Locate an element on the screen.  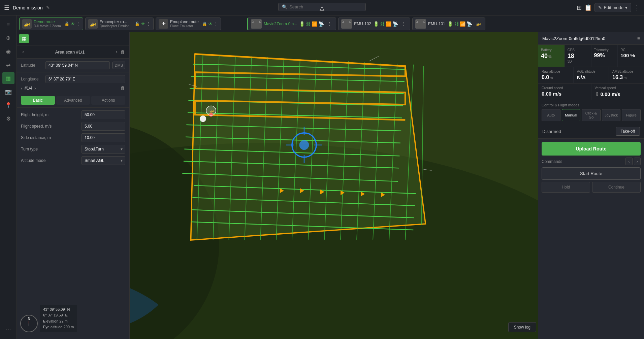
more-icon-emu101: 🚁 is located at coordinates (478, 24).